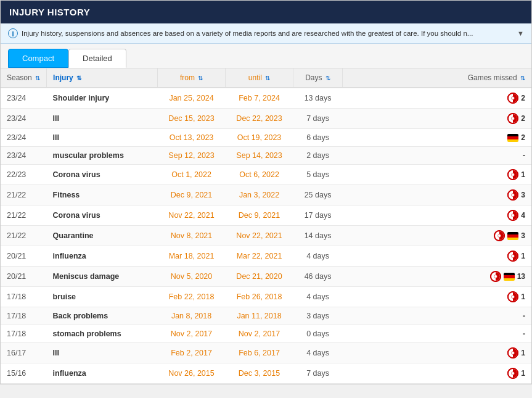 The image size is (532, 398). I want to click on tab-bar: Compact Detailed, so click(266, 56).